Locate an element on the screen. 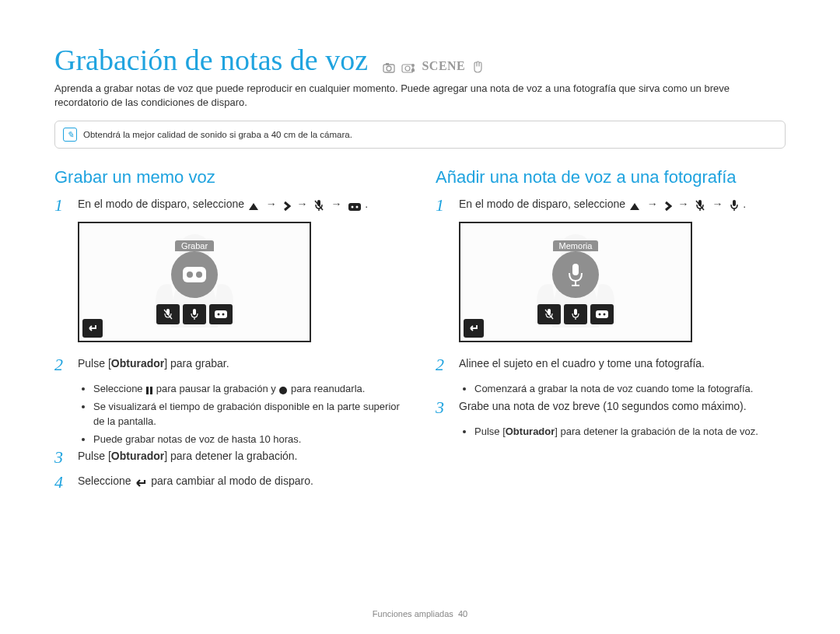  intro-text: Aprenda a grabar notas de voz que puede … is located at coordinates (420, 96).